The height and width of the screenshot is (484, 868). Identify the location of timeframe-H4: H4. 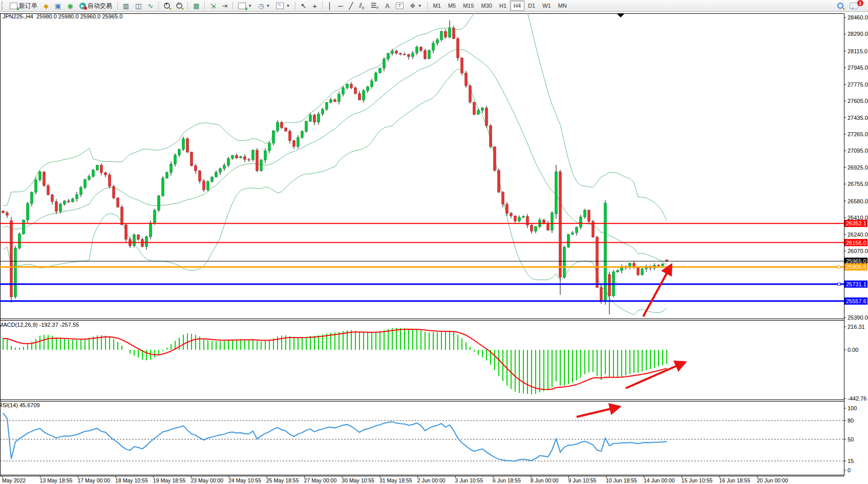
(517, 6).